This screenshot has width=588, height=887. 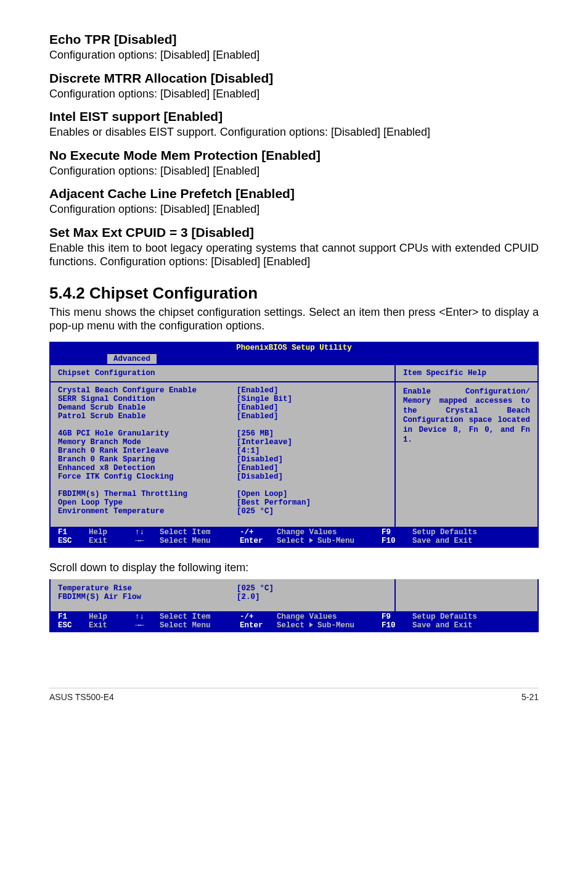 What do you see at coordinates (223, 399) in the screenshot?
I see `bios-row: SERR Signal Condition[Single Bit]` at bounding box center [223, 399].